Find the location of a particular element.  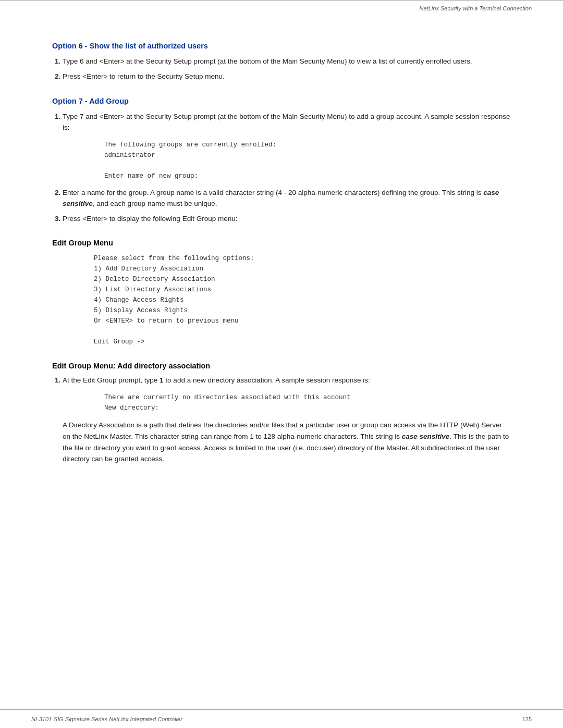

page-footer: NI-3101-SIG Signature Series NetLinx Int… is located at coordinates (282, 719).